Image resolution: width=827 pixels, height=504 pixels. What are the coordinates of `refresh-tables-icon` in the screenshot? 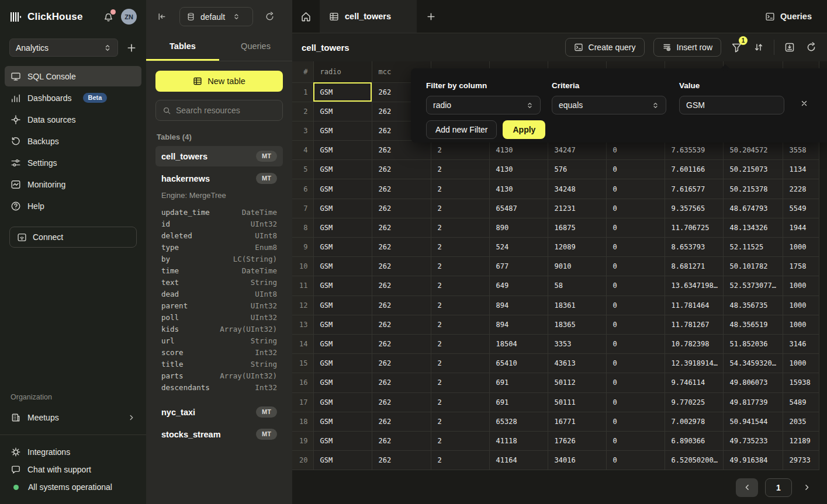 It's located at (270, 16).